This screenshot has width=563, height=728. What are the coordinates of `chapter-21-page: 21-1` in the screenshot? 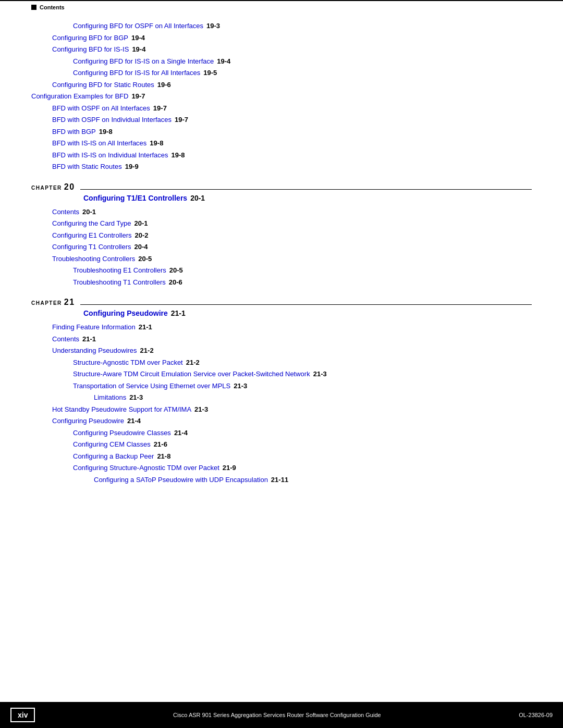 It's located at (178, 314).